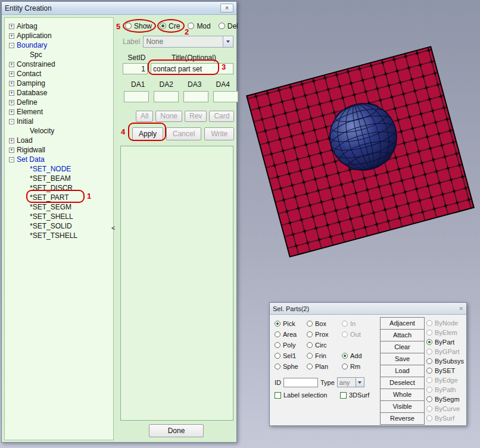  Describe the element at coordinates (59, 188) in the screenshot. I see `tree-item-set-discr: *SET_DISCR` at that location.